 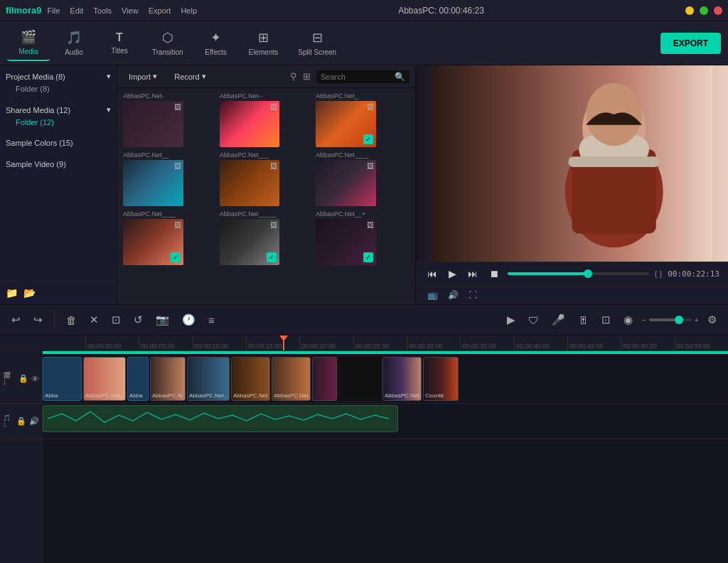 I want to click on thumb-0: 🖼, so click(x=154, y=124).